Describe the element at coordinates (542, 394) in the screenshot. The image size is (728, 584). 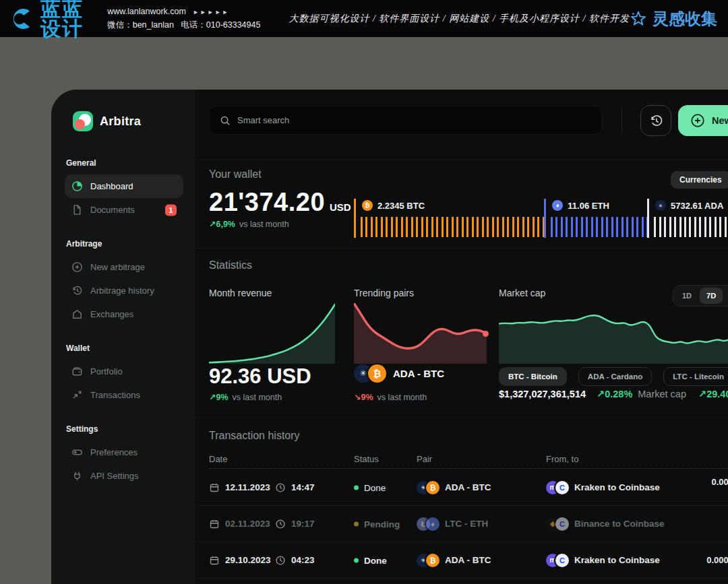
I see `market-cap-value: $1,327,027,361,514` at that location.